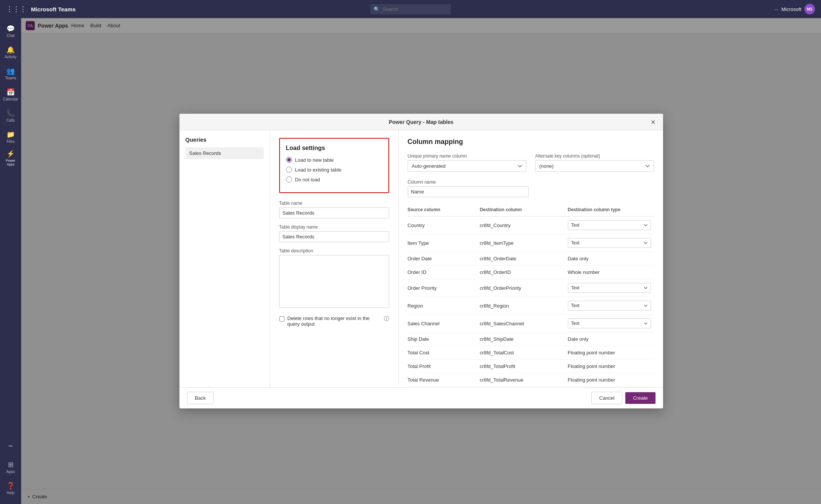 The height and width of the screenshot is (504, 821). I want to click on radio-load-existing: Load to existing table, so click(334, 170).